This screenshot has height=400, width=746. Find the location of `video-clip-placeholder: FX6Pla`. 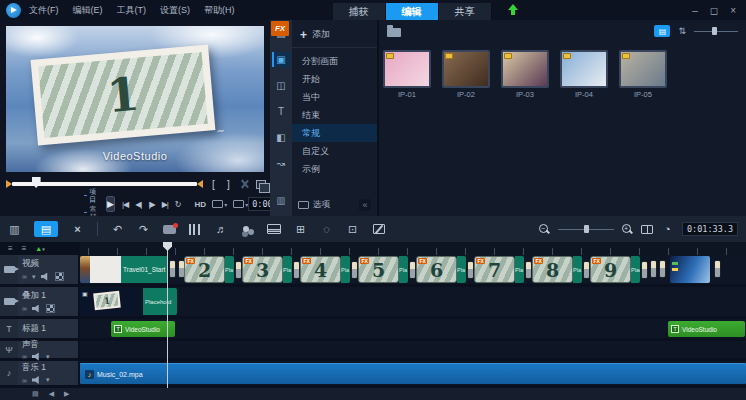

video-clip-placeholder: FX6Pla is located at coordinates (445, 270).